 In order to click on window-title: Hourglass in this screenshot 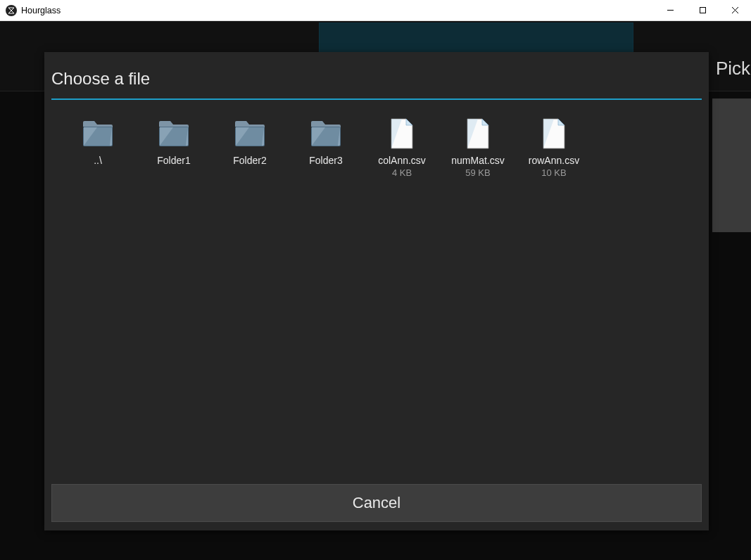, I will do `click(41, 11)`.